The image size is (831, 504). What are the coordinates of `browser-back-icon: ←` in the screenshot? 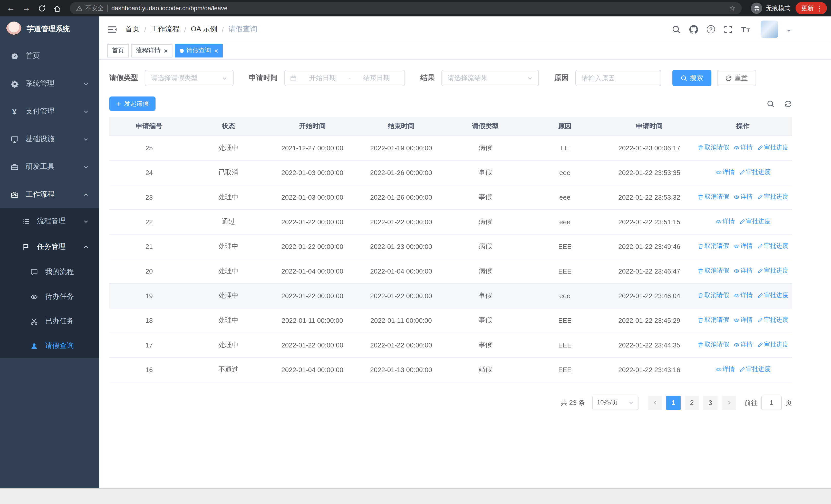 It's located at (11, 8).